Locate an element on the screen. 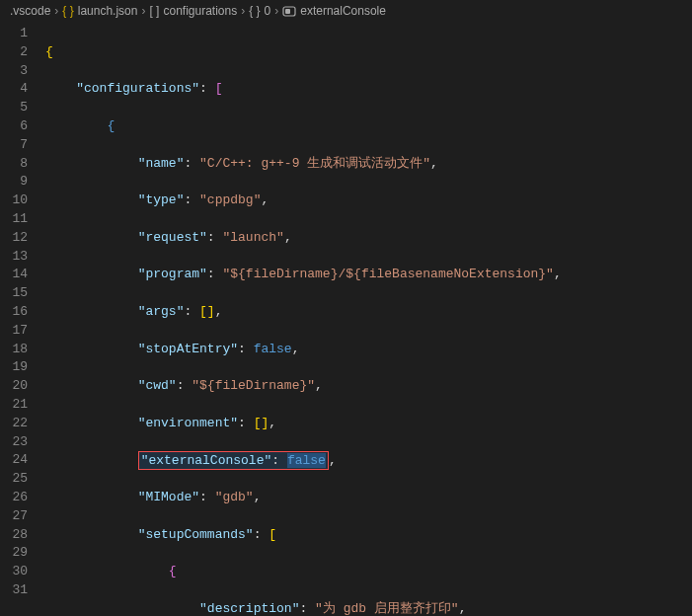  json-string: "cppdbg" is located at coordinates (230, 199).